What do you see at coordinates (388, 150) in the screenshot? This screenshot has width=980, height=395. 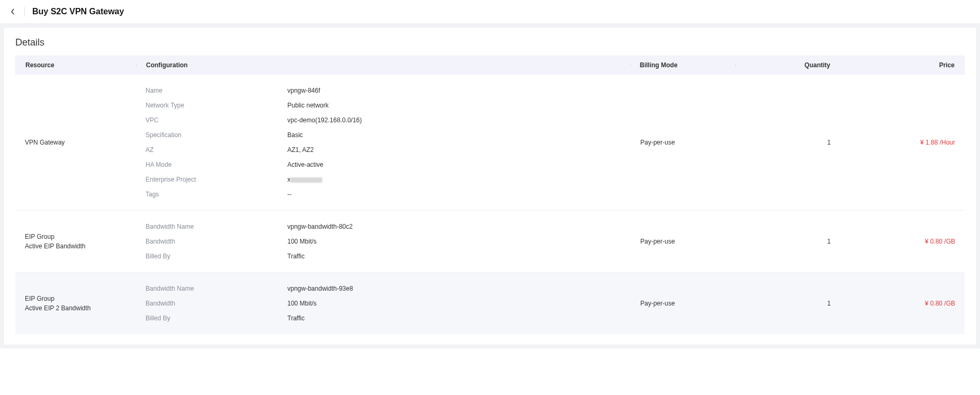 I see `config-row: AZAZ1, AZ2` at bounding box center [388, 150].